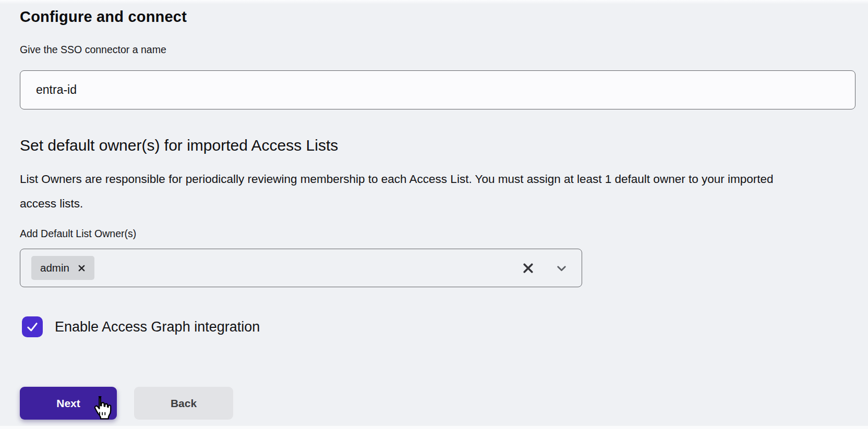  Describe the element at coordinates (63, 268) in the screenshot. I see `owner-chip-admin: admin` at that location.